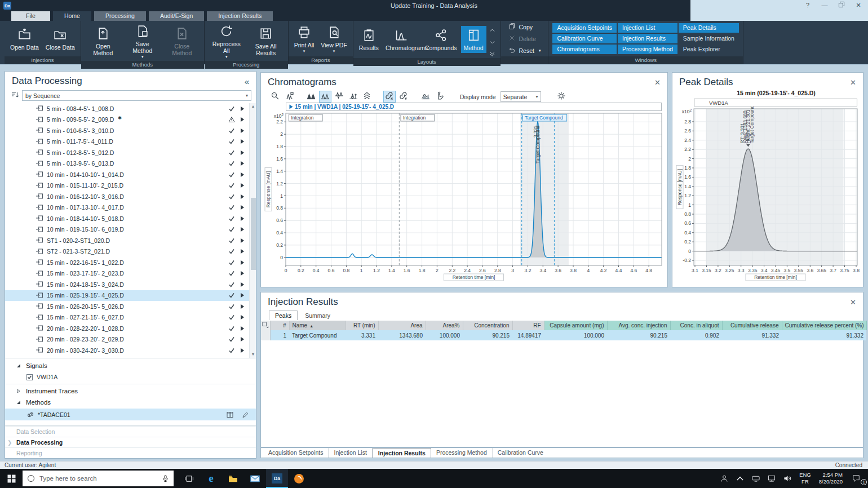  Describe the element at coordinates (131, 252) in the screenshot. I see `injection-item: ST2 - 021-3-ST2_021.D` at that location.